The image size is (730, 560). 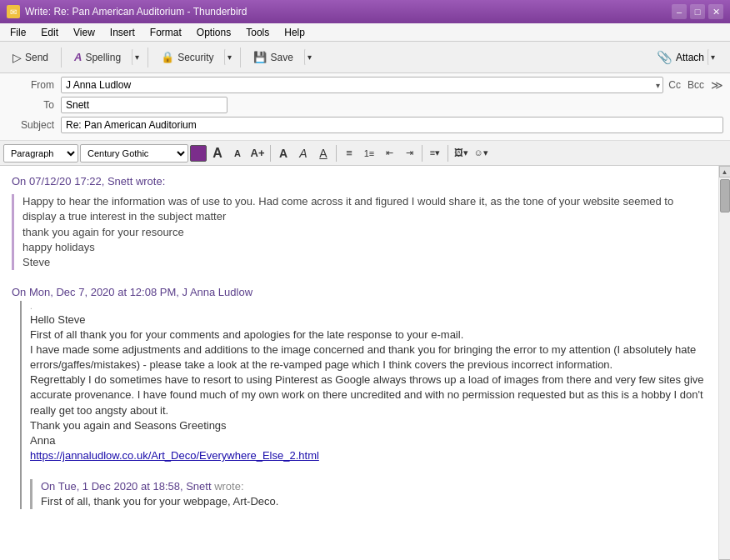 I want to click on align-button: ≡▾, so click(x=435, y=153).